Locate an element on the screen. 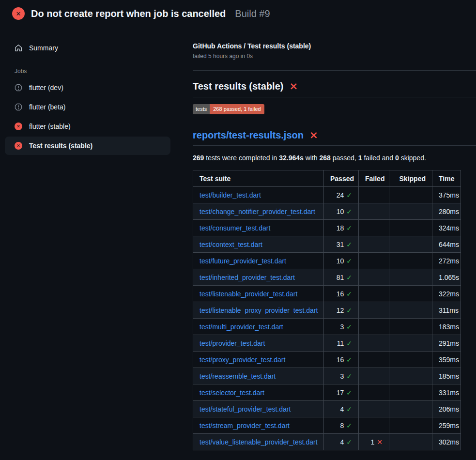 Image resolution: width=476 pixels, height=460 pixels. test-suite-cell: test/builder_test.dart is located at coordinates (259, 195).